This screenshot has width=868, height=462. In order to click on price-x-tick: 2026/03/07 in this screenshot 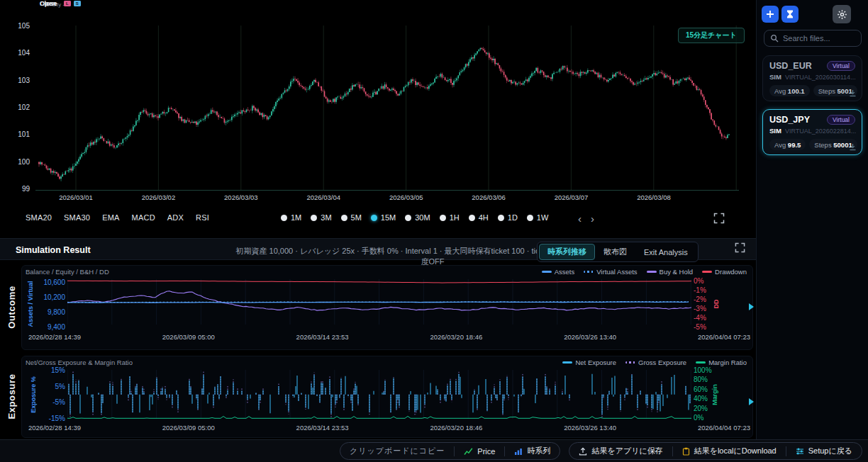, I will do `click(572, 197)`.